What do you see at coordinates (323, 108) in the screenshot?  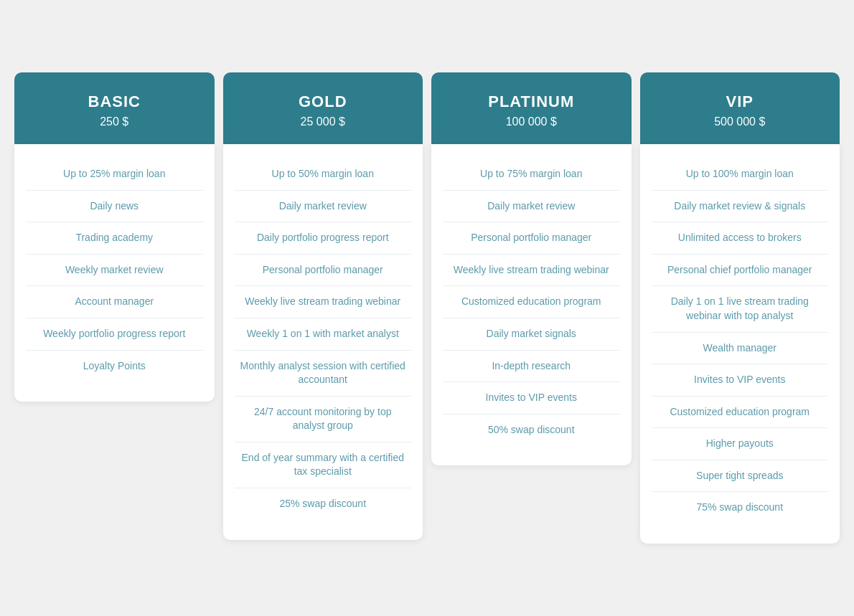 I see `plan-header-gold: GOLD25 000 $` at bounding box center [323, 108].